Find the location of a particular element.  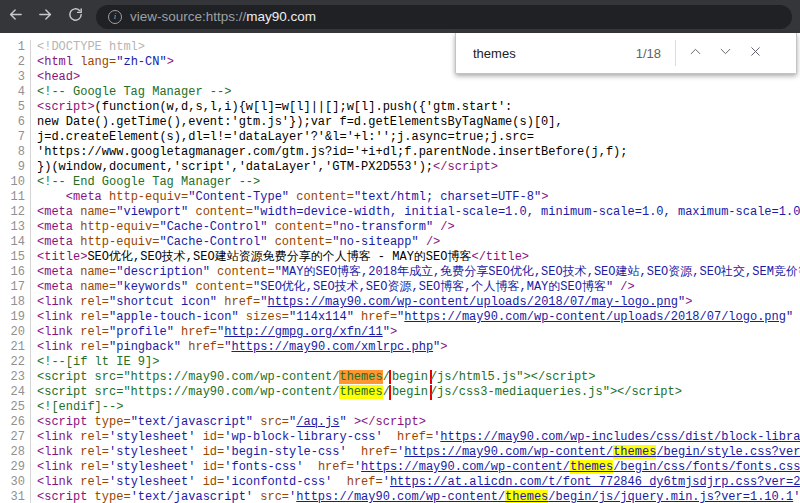

line-content: <link rel='stylesheet' id='iconfontd-css… is located at coordinates (416, 482).